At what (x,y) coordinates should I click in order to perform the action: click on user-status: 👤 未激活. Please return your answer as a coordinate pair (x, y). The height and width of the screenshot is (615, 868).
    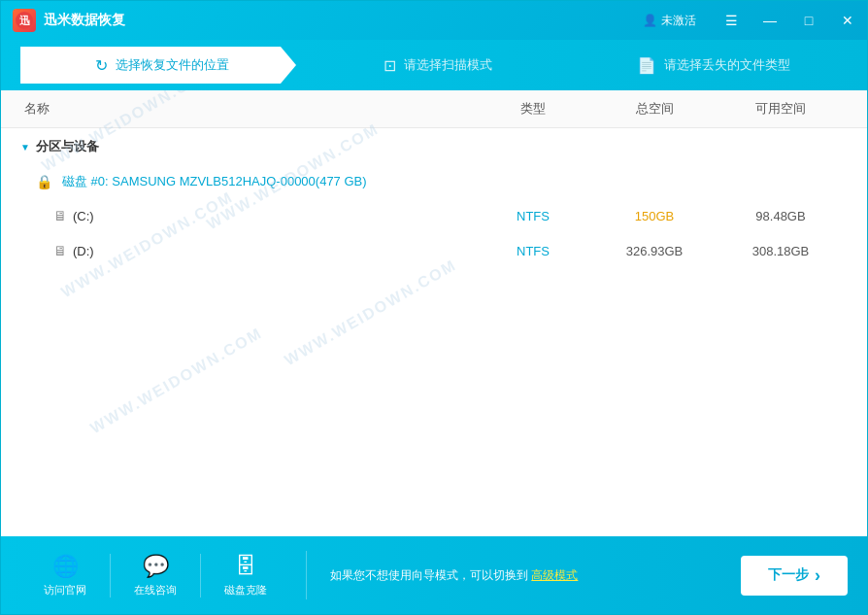
    Looking at the image, I should click on (670, 21).